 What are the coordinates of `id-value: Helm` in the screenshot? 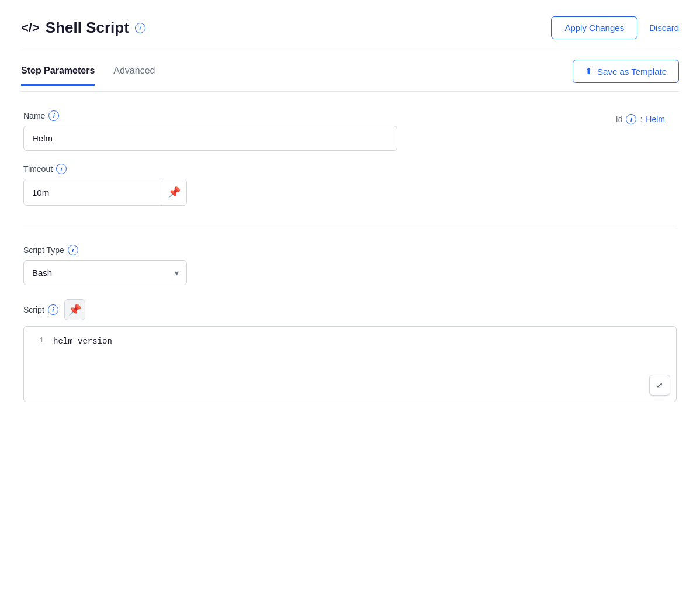 It's located at (656, 119).